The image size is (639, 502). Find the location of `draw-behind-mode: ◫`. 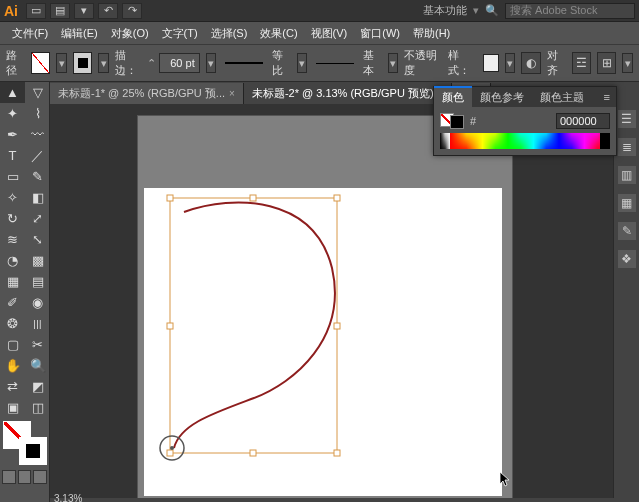

draw-behind-mode: ◫ is located at coordinates (38, 408).